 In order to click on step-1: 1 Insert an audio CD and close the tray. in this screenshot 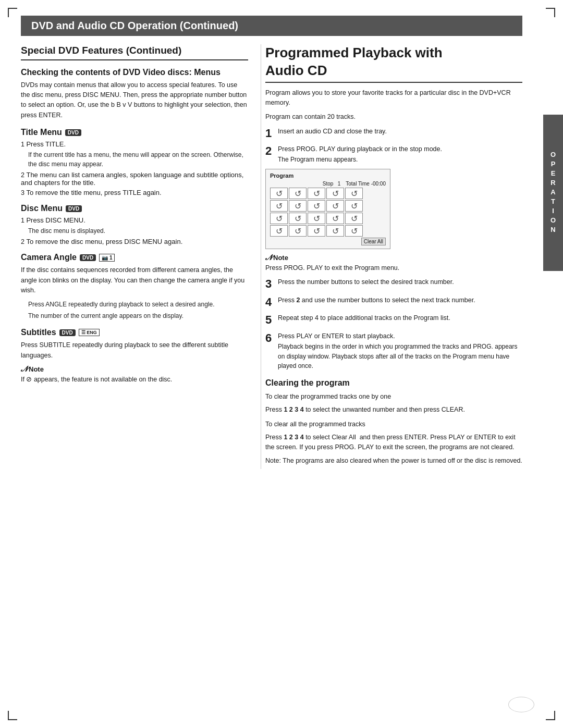, I will do `click(394, 133)`.